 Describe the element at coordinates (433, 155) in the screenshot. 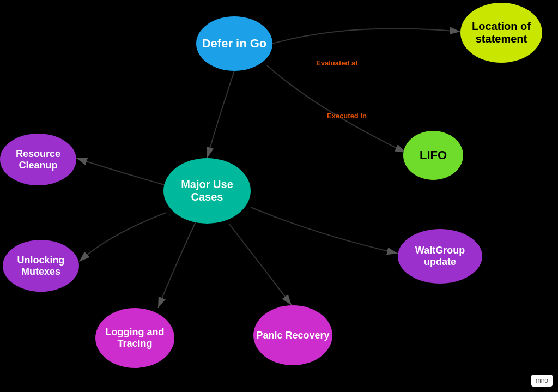

I see `node-lifo: LIFO` at that location.